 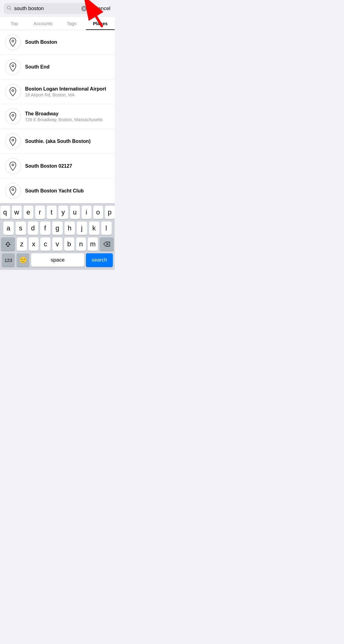 What do you see at coordinates (67, 92) in the screenshot?
I see `result-text-3: Boston Logan International Airport 18 Ai…` at bounding box center [67, 92].